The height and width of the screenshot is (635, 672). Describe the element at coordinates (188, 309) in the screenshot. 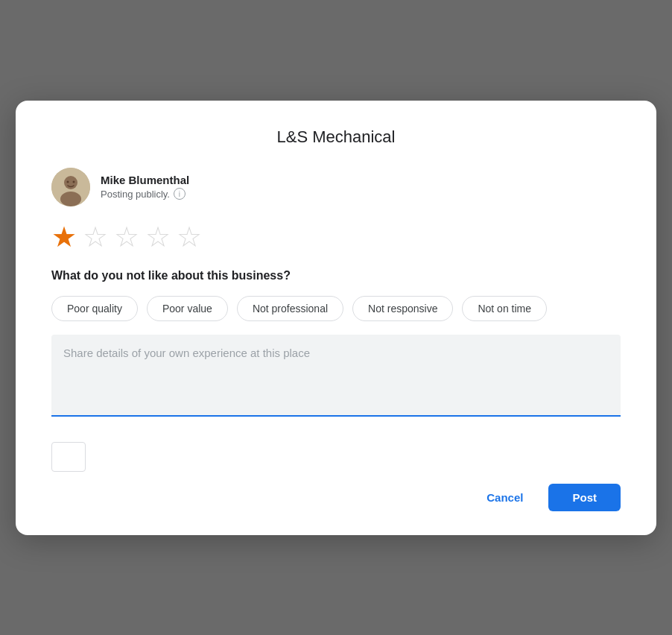

I see `tag-poor-value: Poor value` at that location.